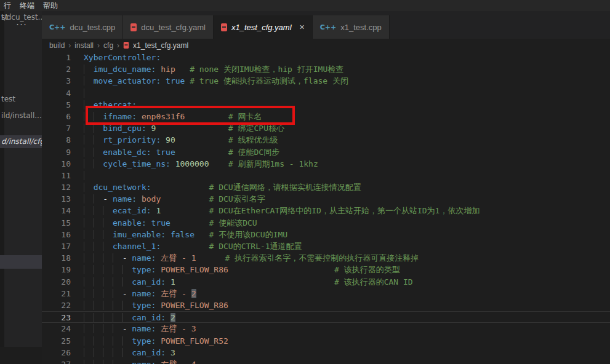 This screenshot has width=610, height=364. What do you see at coordinates (57, 328) in the screenshot?
I see `line-number: 24` at bounding box center [57, 328].